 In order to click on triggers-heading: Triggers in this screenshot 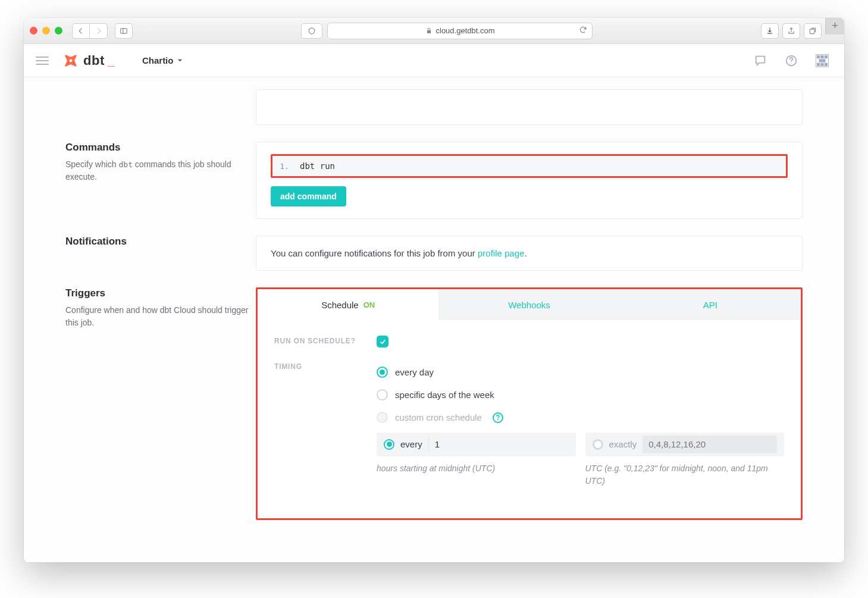, I will do `click(161, 293)`.